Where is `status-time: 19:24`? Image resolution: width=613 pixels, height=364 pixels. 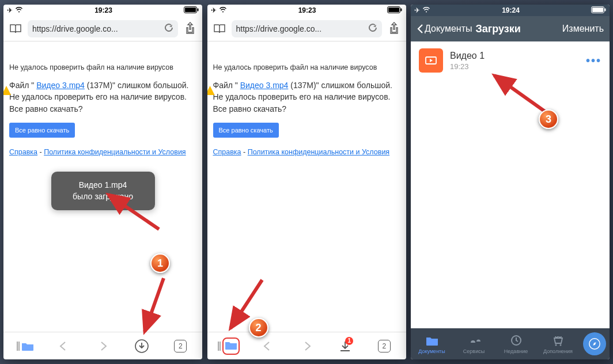 status-time: 19:24 is located at coordinates (510, 10).